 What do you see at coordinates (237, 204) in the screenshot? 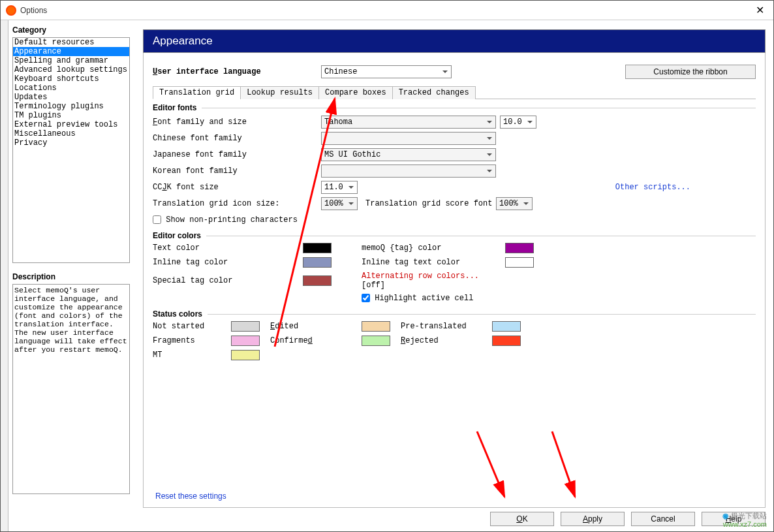
I see `icon-size-label: Translation grid icon size:` at bounding box center [237, 204].